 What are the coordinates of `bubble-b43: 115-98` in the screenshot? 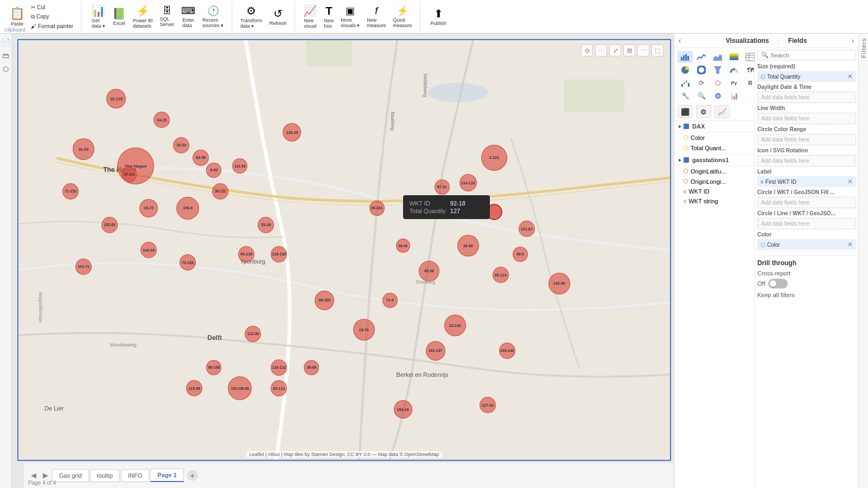 It's located at (194, 388).